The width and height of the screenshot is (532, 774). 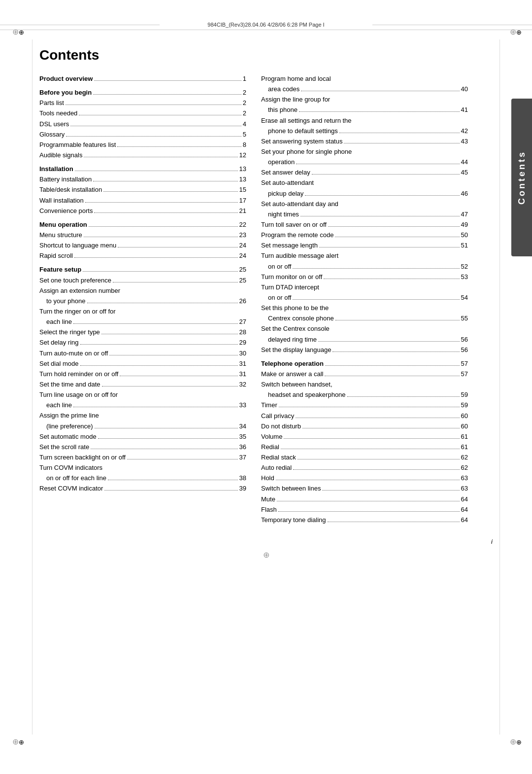 What do you see at coordinates (365, 405) in the screenshot?
I see `toc-entry: Timer59` at bounding box center [365, 405].